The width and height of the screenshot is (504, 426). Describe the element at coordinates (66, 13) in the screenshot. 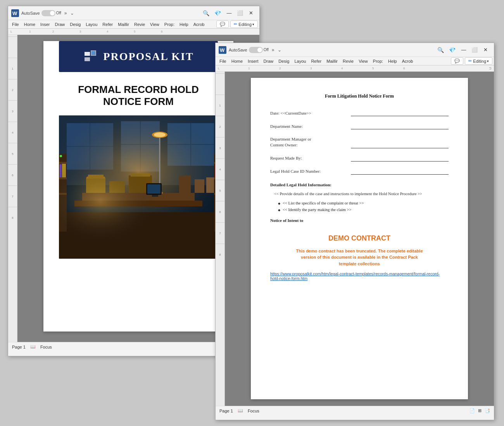

I see `titlebar-chevron-1: »` at that location.